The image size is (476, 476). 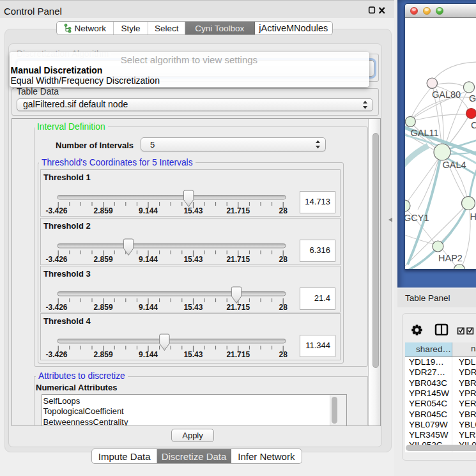 I want to click on svg-text: GA, so click(x=473, y=98).